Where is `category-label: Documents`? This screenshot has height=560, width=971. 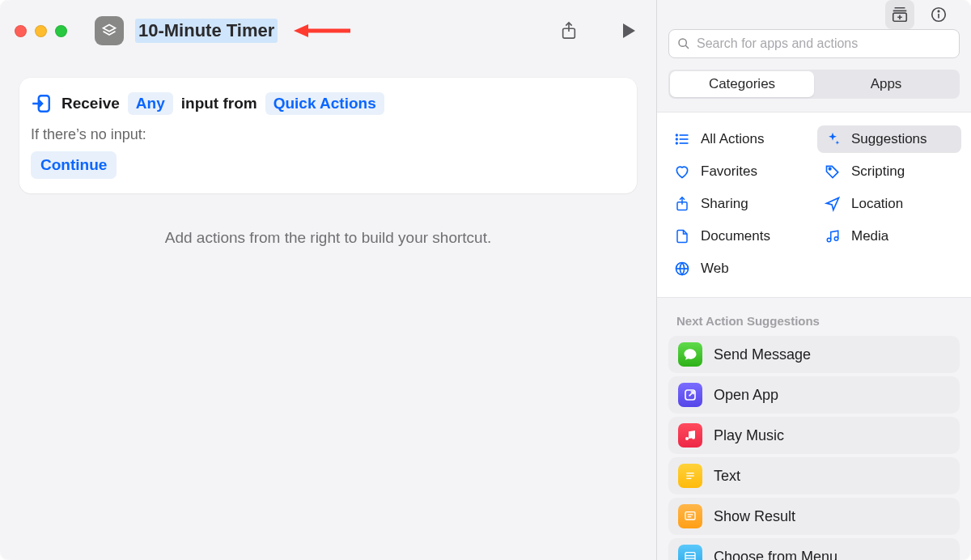
category-label: Documents is located at coordinates (736, 236).